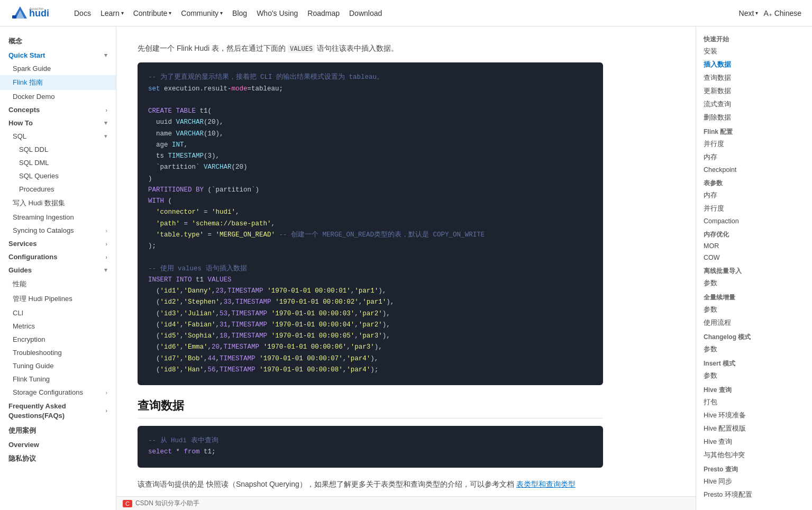 The width and height of the screenshot is (812, 510). I want to click on sidebar-item-flink-tuning: Flink Tuning, so click(58, 379).